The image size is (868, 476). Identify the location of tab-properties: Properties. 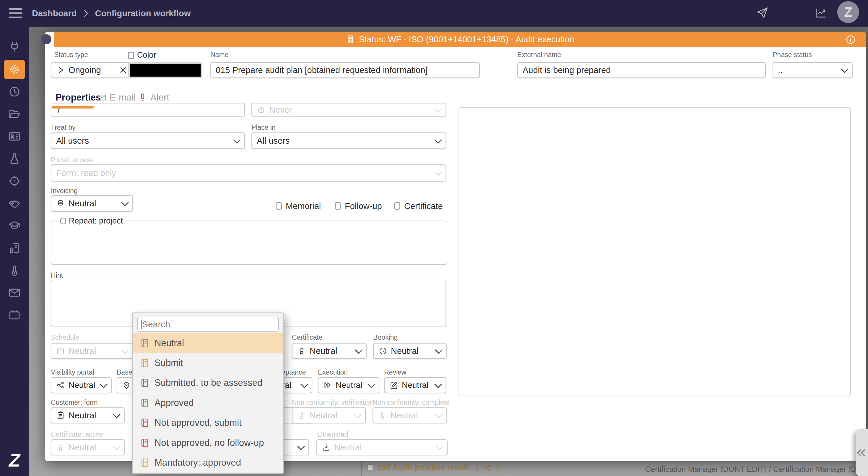
(78, 98).